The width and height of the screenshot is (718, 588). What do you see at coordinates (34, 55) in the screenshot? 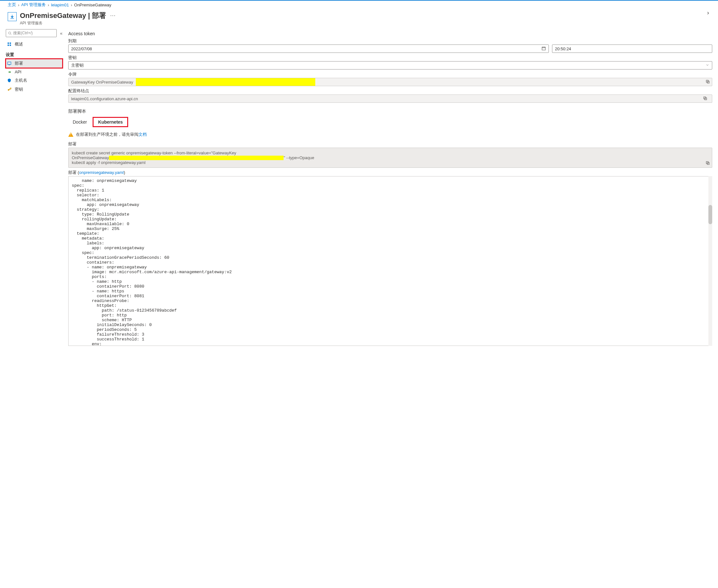
I see `sidebar-section-settings: 设置` at bounding box center [34, 55].